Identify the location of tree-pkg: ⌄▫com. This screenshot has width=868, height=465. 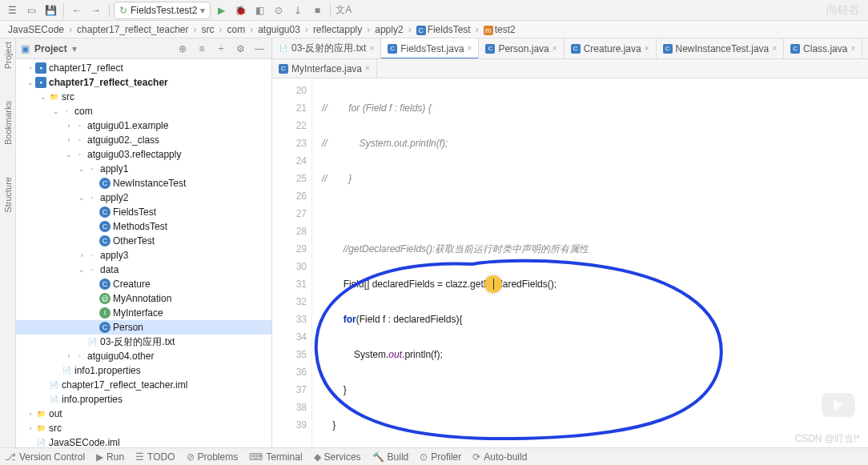
(144, 111).